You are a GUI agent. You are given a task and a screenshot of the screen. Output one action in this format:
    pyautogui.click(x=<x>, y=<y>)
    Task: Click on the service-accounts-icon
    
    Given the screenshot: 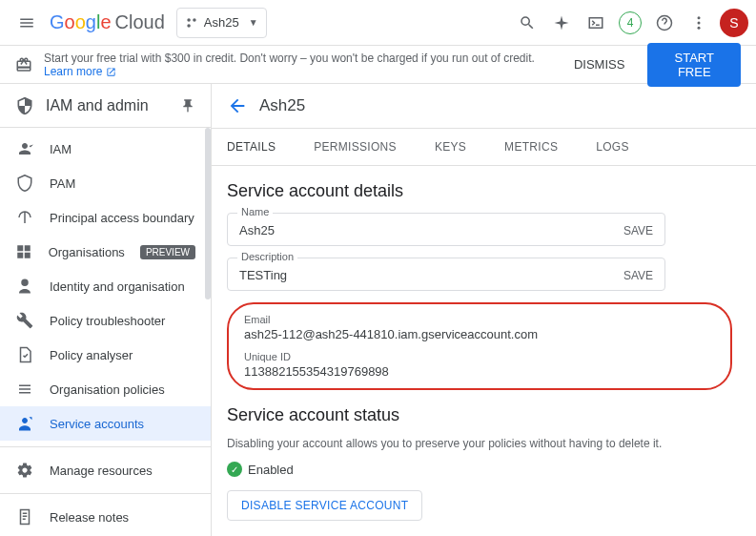 What is the action you would take?
    pyautogui.click(x=25, y=423)
    